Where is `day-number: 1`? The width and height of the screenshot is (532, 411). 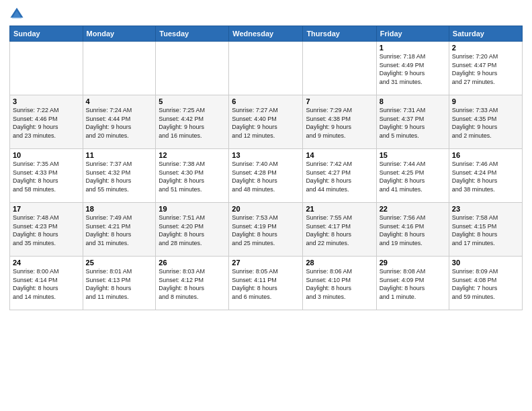
day-number: 1 is located at coordinates (412, 48).